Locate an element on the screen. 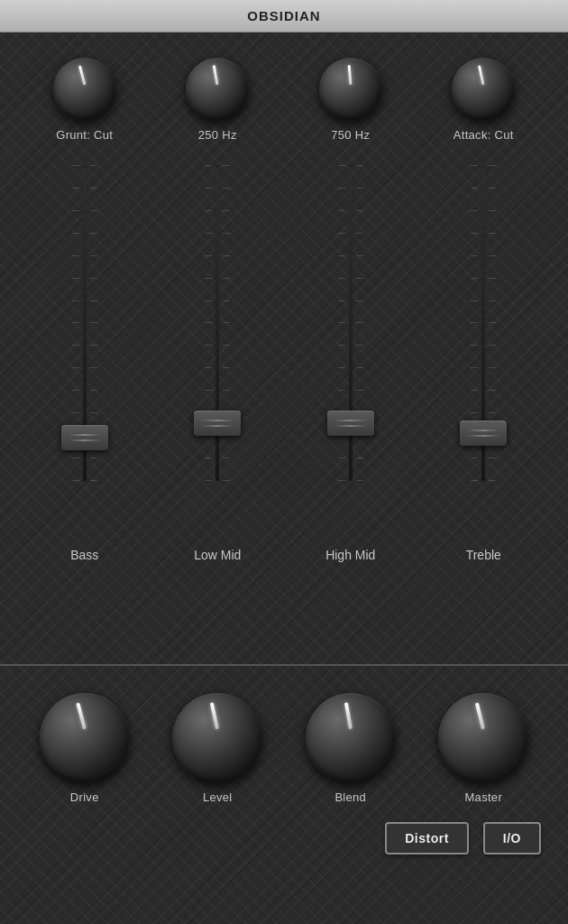  fader-treble-container: Treble is located at coordinates (483, 364).